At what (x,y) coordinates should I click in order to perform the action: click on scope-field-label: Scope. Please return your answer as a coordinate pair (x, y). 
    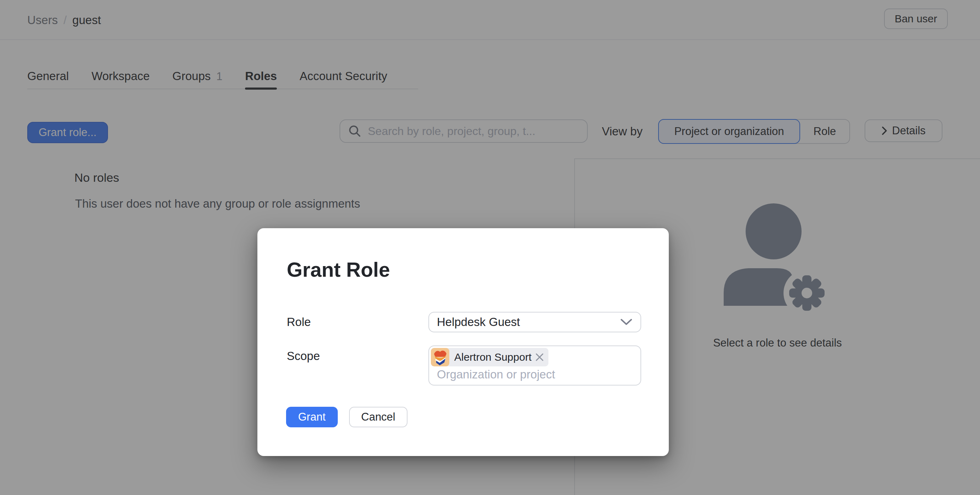
    Looking at the image, I should click on (304, 356).